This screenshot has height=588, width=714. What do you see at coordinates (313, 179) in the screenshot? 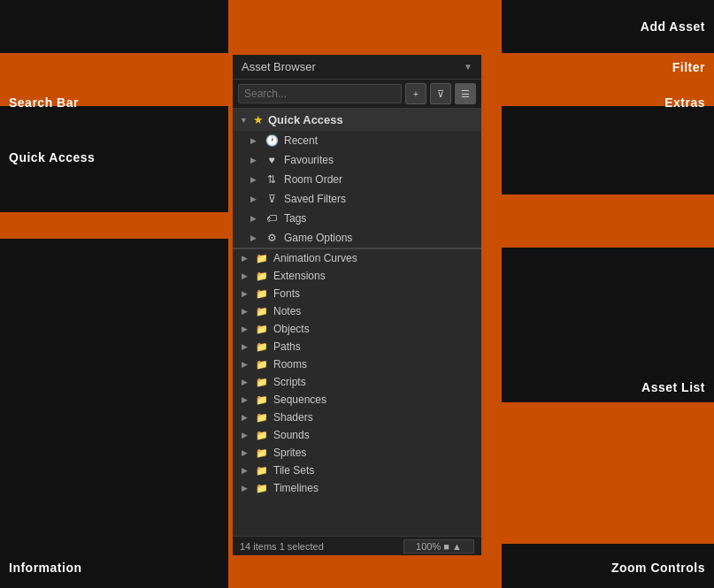
I see `qa-room-order-label: Room Order` at bounding box center [313, 179].